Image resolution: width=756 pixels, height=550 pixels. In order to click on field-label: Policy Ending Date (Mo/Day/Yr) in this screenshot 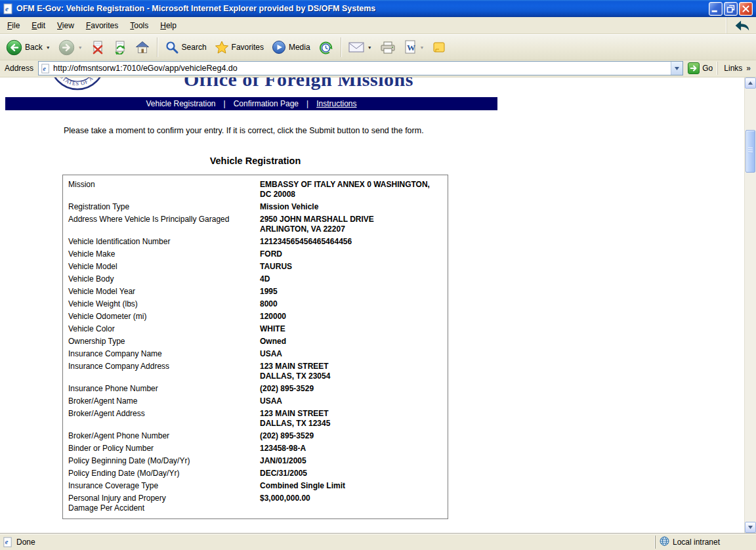, I will do `click(164, 474)`.